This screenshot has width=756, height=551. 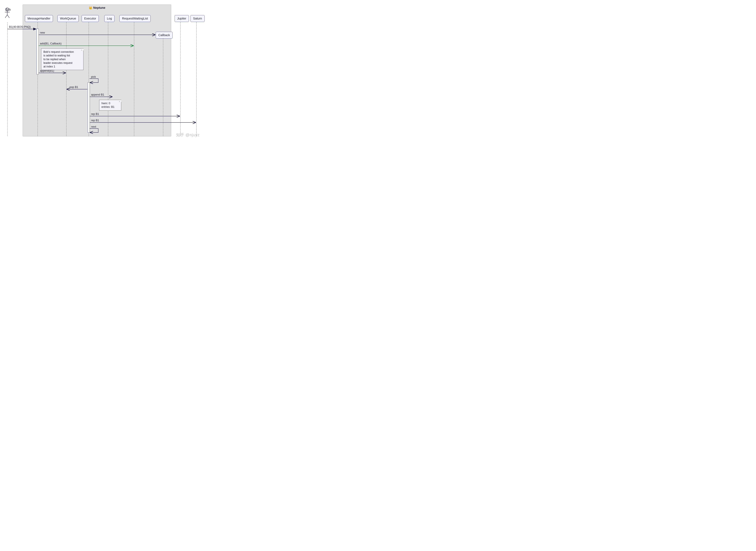 What do you see at coordinates (110, 105) in the screenshot?
I see `note-log-state: hwm: 0 entries: B1` at bounding box center [110, 105].